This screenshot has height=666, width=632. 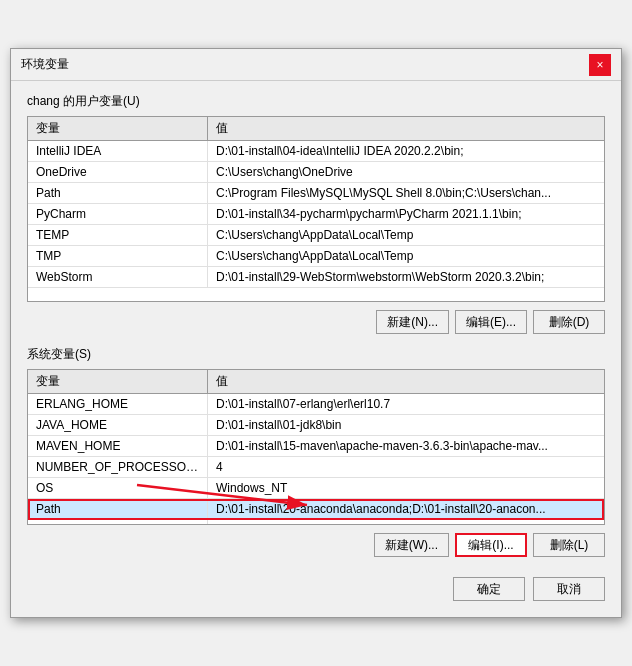 What do you see at coordinates (569, 545) in the screenshot?
I see `system-delete-button: 删除(L)` at bounding box center [569, 545].